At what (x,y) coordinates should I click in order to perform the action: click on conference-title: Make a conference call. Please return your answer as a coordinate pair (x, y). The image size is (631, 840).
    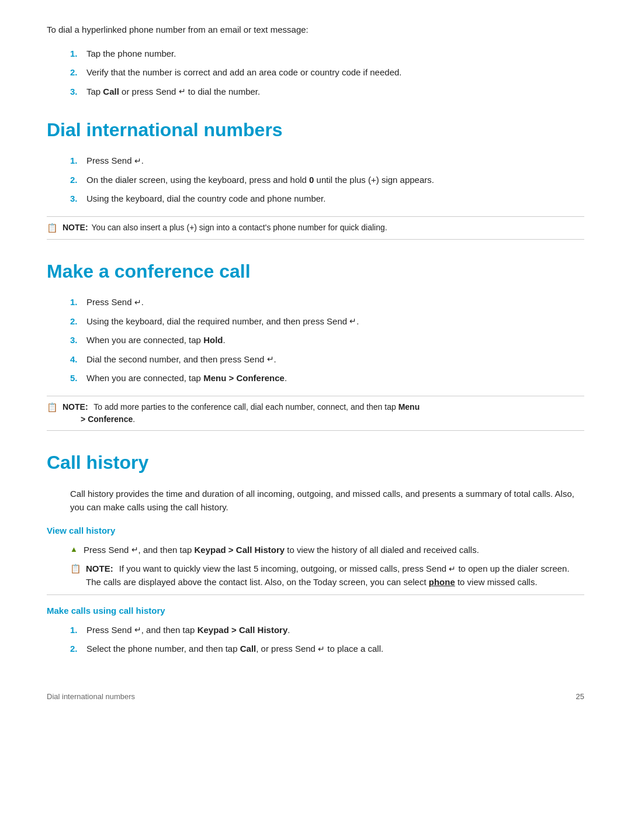
    Looking at the image, I should click on (316, 271).